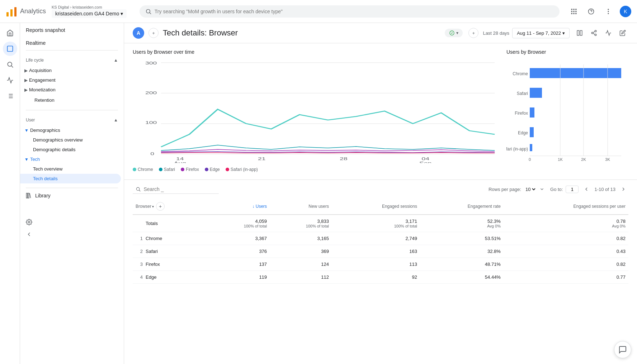  What do you see at coordinates (72, 80) in the screenshot?
I see `lifecycle-section: Life cycle ▲ ▶ Acquisition ▶ Engagement …` at bounding box center [72, 80].